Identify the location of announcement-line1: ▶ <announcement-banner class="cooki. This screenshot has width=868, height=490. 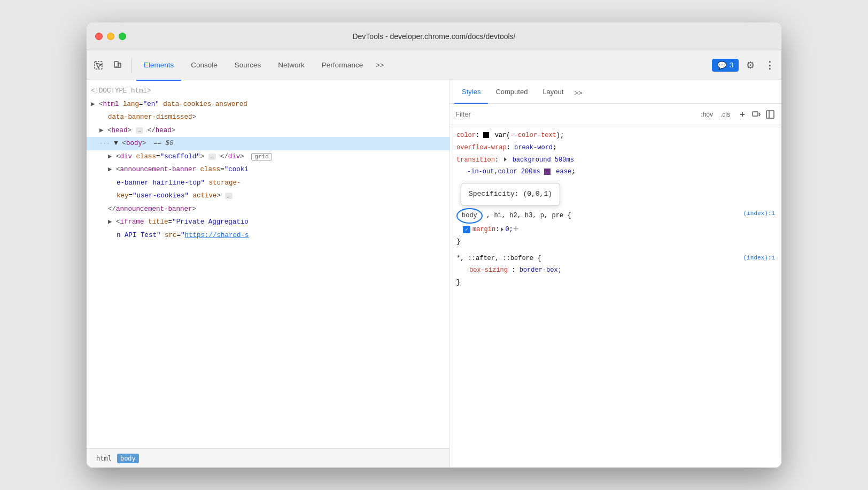
(268, 170).